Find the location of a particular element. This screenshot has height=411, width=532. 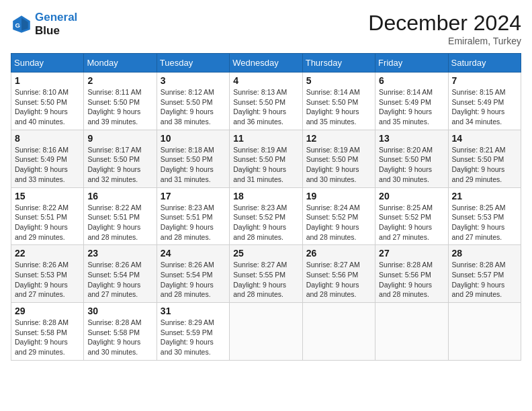

calendar-cell: 8Sunrise: 8:16 AMSunset: 5:49 PMDaylight… is located at coordinates (48, 158).